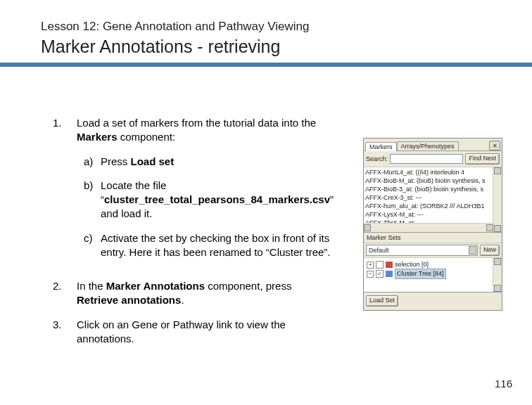 This screenshot has height=405, width=532. What do you see at coordinates (433, 189) in the screenshot?
I see `marker-row: AFFX-BioB-3_at: (bioB) biotin synthesis,…` at bounding box center [433, 189].